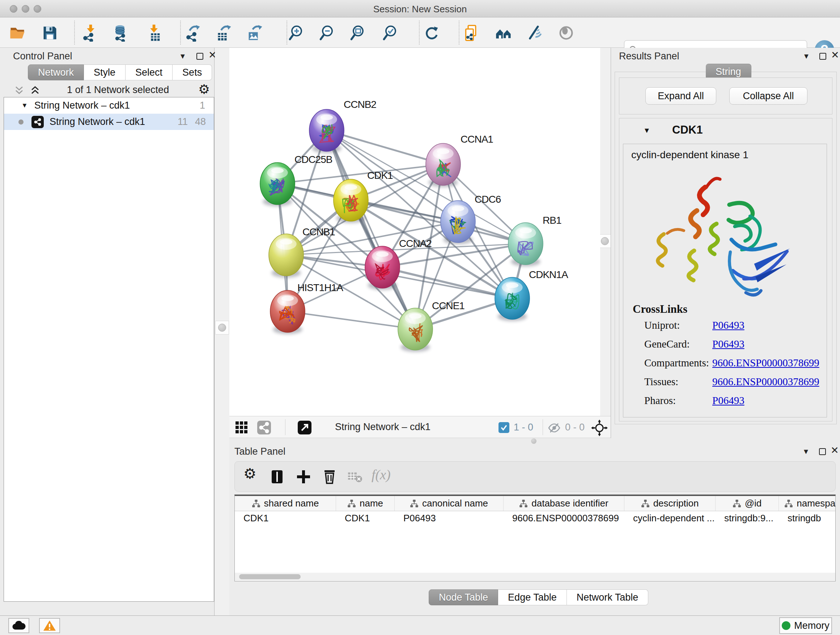 This screenshot has height=635, width=840. Describe the element at coordinates (535, 441) in the screenshot. I see `horizontal-splitter` at that location.